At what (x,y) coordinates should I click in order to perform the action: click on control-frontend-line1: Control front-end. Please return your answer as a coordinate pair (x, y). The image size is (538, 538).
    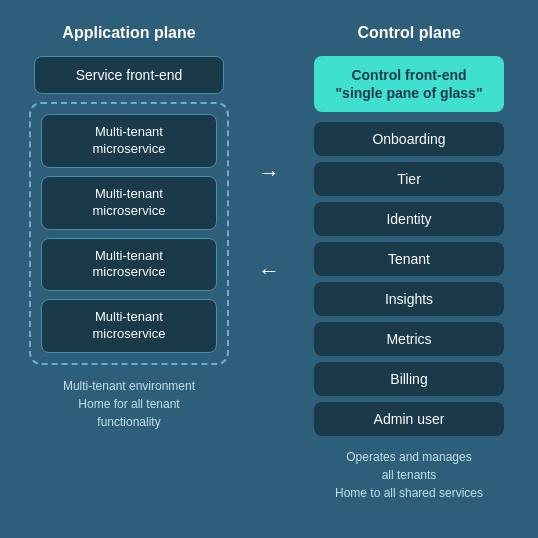
    Looking at the image, I should click on (408, 75).